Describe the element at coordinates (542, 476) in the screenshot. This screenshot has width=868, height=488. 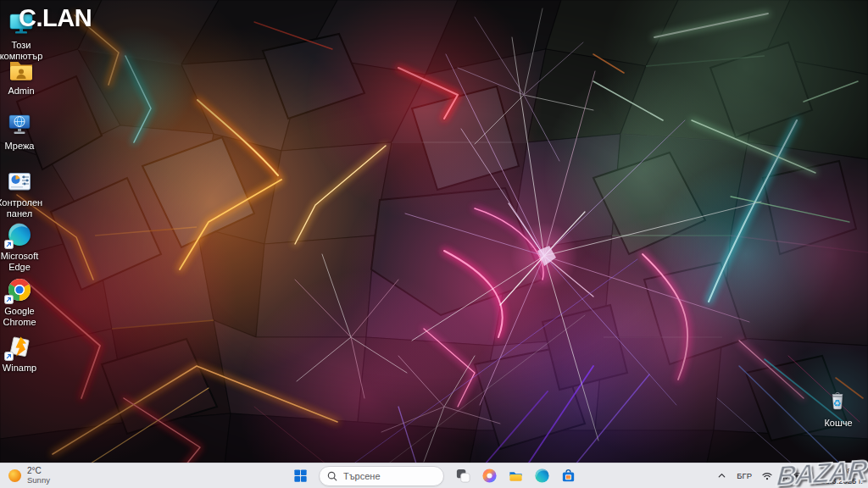
I see `edge-taskbar-button` at that location.